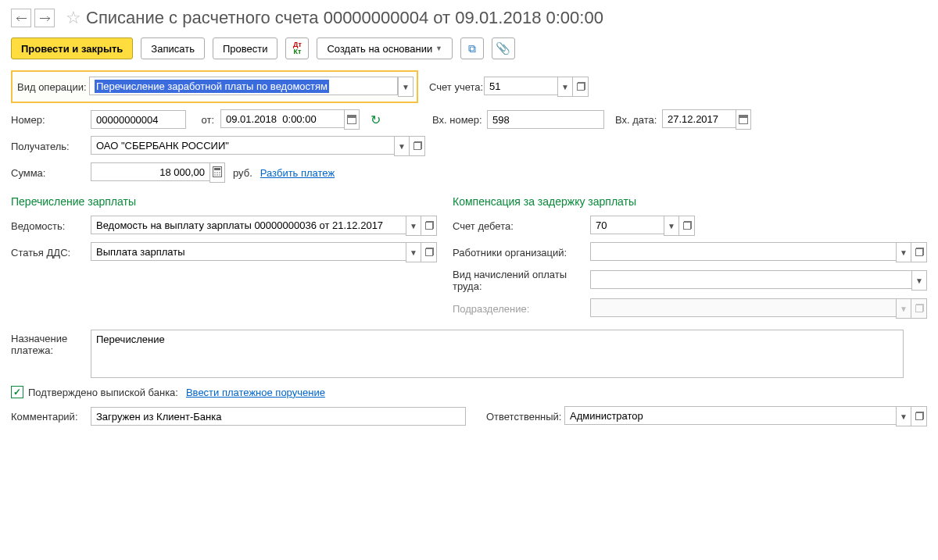 The height and width of the screenshot is (560, 938). What do you see at coordinates (244, 86) in the screenshot?
I see `operation-type-input: Перечисление заработной платы по ведомос…` at bounding box center [244, 86].